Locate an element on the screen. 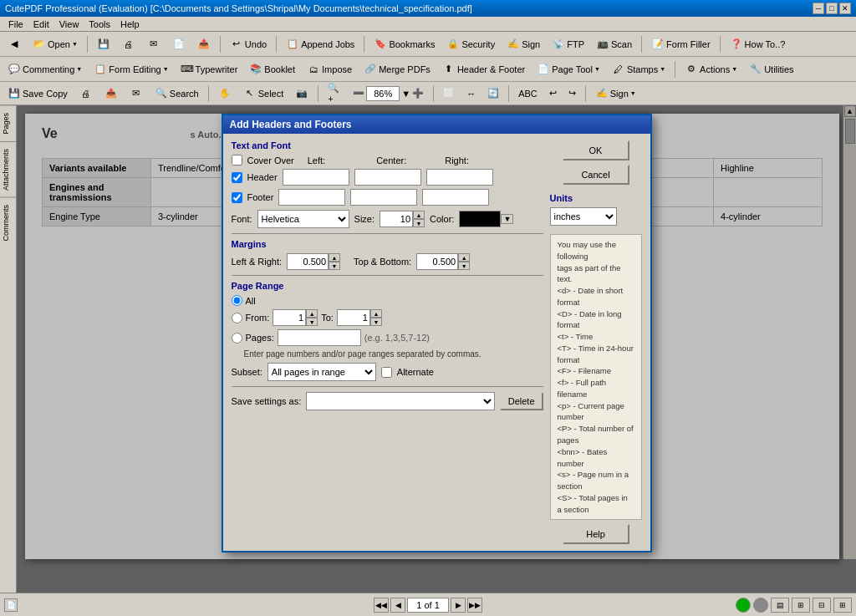 The image size is (856, 616). size-down-btn: ▼ is located at coordinates (419, 223).